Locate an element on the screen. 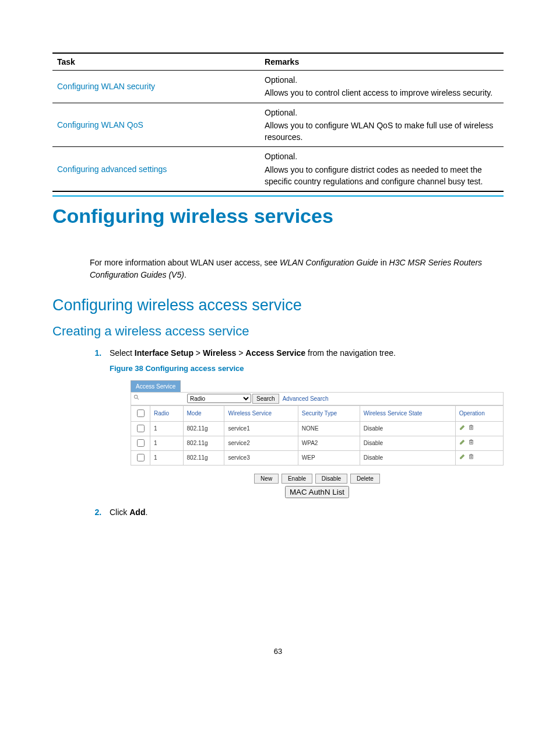  link-wlan-qos: Configuring WLAN QoS is located at coordinates (100, 125).